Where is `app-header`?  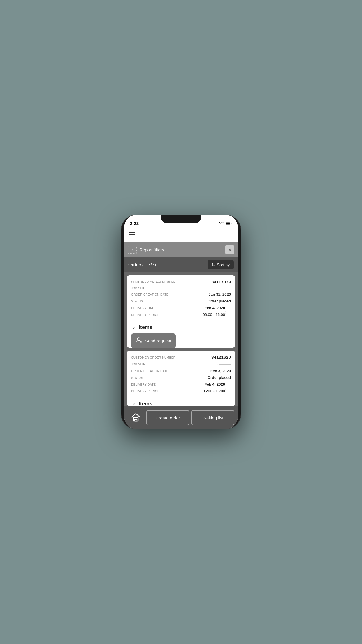 app-header is located at coordinates (181, 235).